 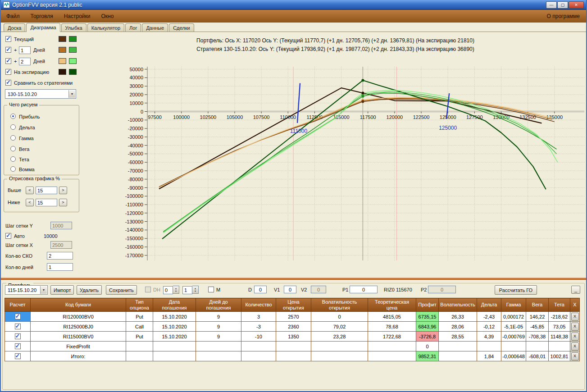 I want to click on cell: -608,01, so click(x=537, y=356).